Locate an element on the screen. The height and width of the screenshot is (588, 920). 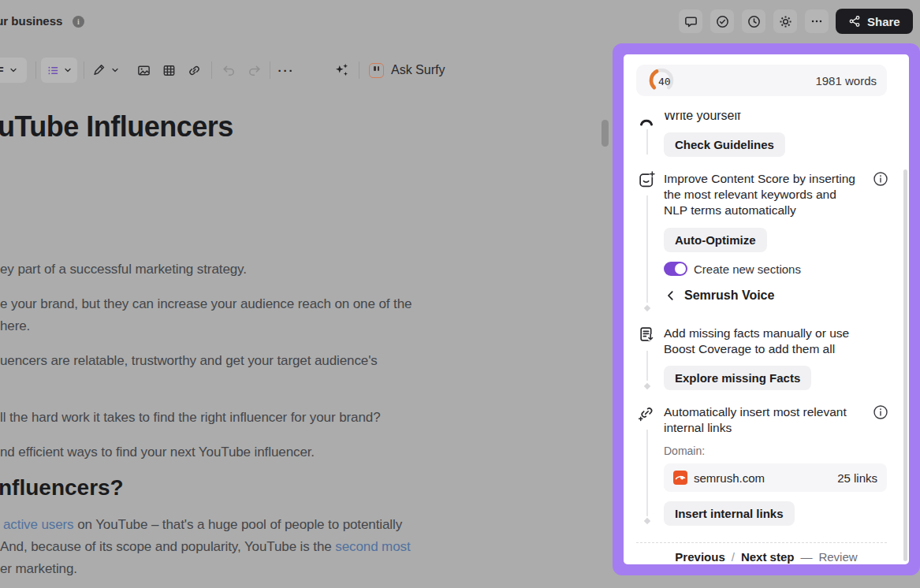
semrush-logo-icon is located at coordinates (680, 478).